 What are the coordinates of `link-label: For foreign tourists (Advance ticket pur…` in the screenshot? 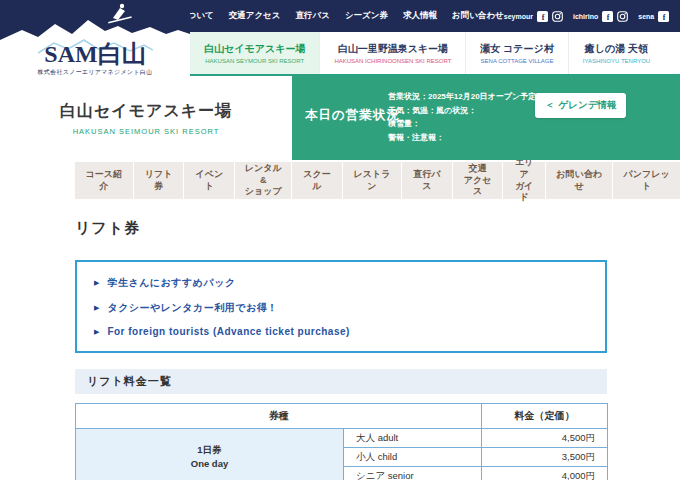 It's located at (228, 332).